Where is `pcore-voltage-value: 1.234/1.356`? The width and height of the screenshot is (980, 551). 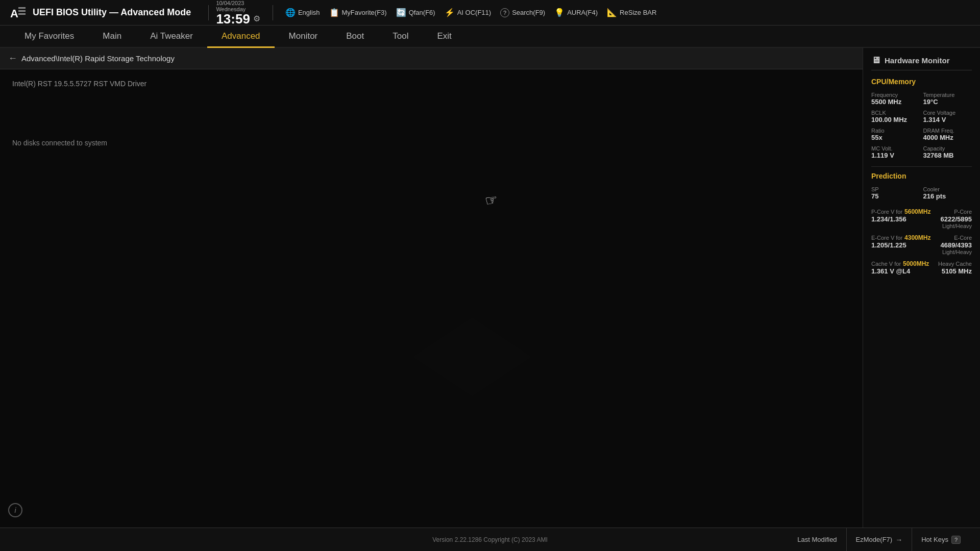
pcore-voltage-value: 1.234/1.356 is located at coordinates (889, 219).